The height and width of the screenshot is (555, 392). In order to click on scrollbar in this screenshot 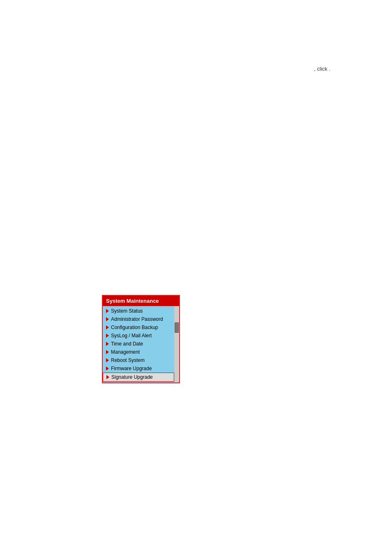, I will do `click(177, 344)`.